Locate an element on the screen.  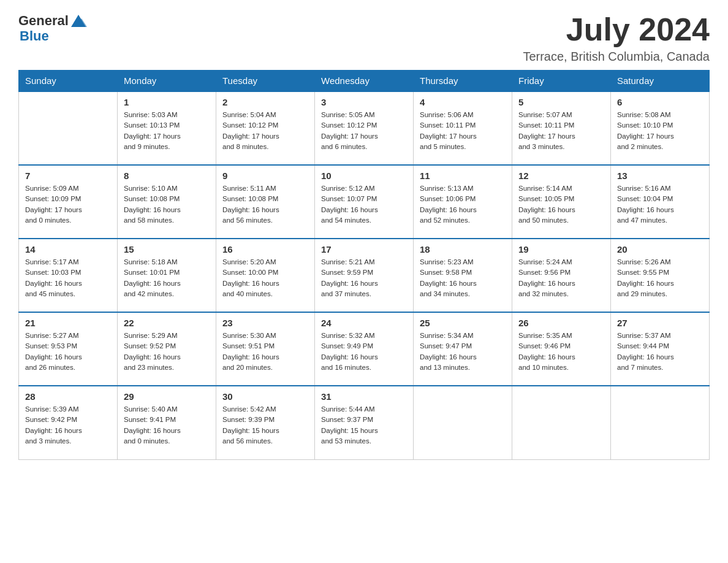
day-info: Sunrise: 5:08 AMSunset: 10:10 PMDaylight… is located at coordinates (660, 131).